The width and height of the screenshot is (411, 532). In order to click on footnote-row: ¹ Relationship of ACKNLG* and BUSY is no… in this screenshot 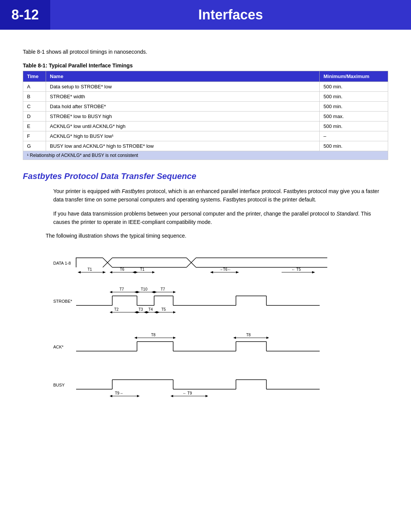, I will do `click(206, 155)`.